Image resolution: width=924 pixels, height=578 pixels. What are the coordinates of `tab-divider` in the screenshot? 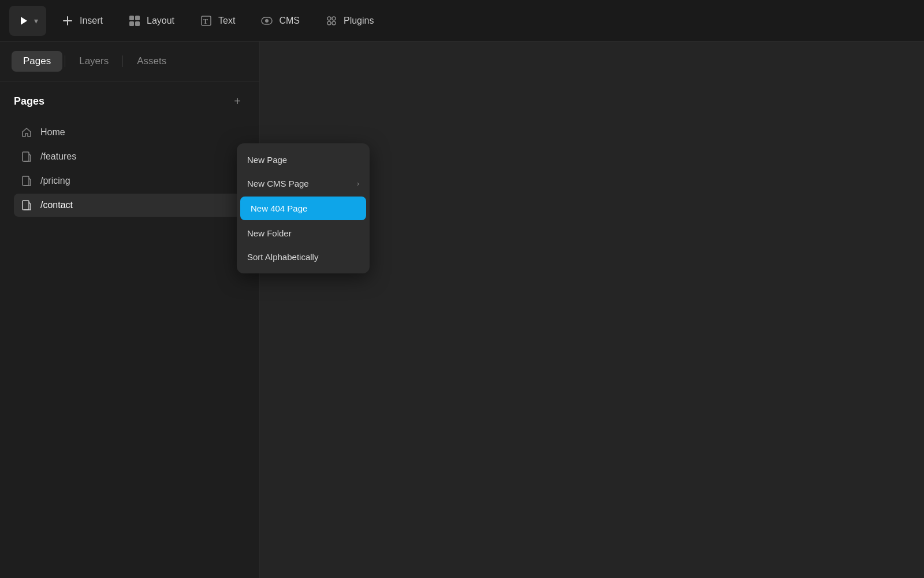 It's located at (65, 61).